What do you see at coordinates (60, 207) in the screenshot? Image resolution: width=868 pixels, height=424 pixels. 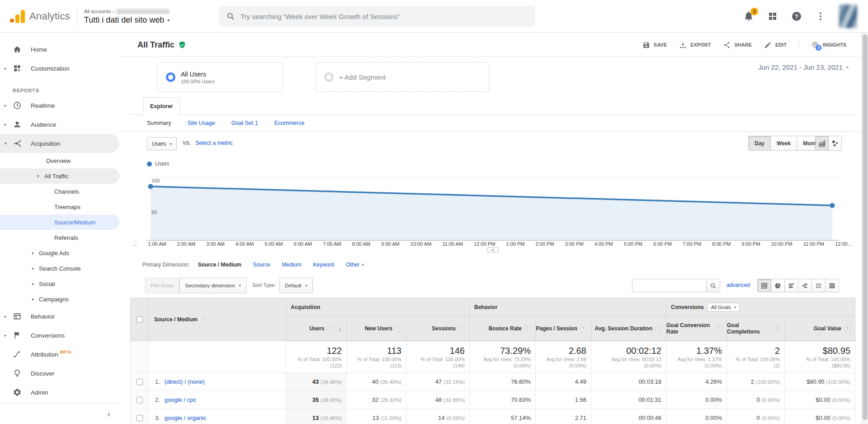 I see `sidebar-item-treemaps: Treemaps` at bounding box center [60, 207].